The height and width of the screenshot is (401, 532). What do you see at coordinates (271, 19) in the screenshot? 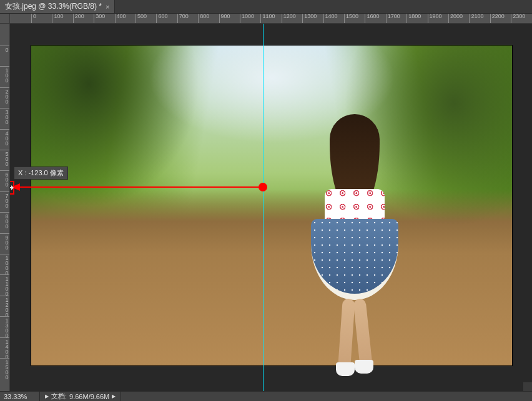
I see `ruler-horizontal: 0100200300400500600700800900100011001200…` at bounding box center [271, 19].